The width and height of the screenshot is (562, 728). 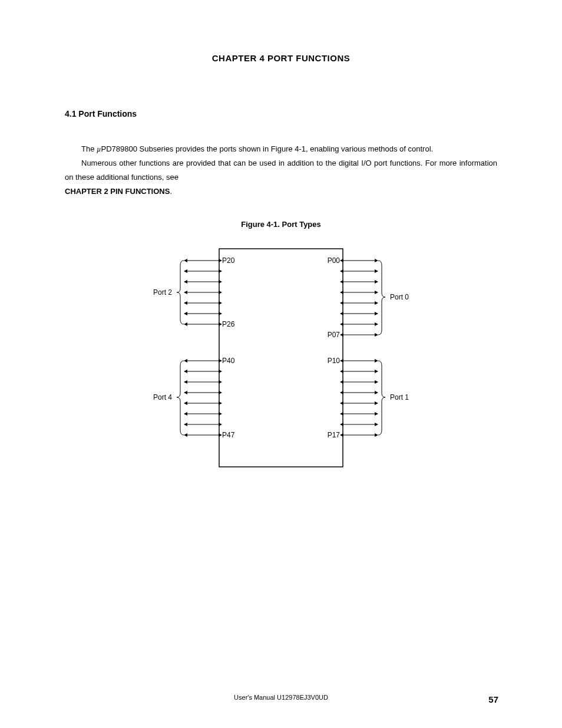 I want to click on label-port1: Port 1, so click(x=399, y=397).